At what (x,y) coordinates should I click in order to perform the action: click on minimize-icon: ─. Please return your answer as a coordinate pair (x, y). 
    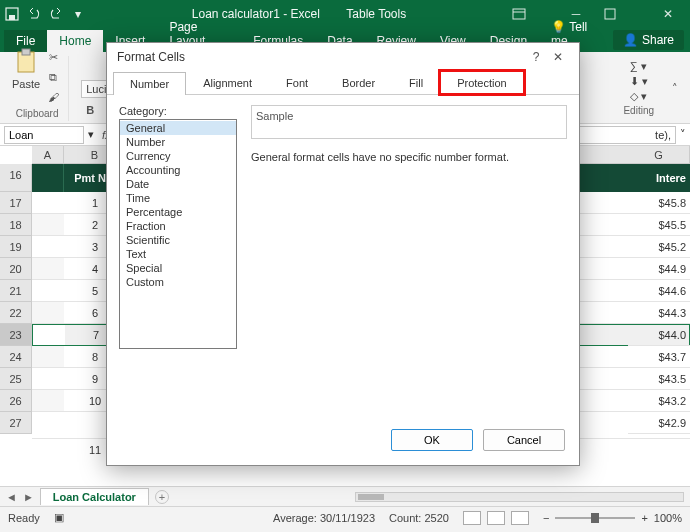
    Looking at the image, I should click on (576, 14).